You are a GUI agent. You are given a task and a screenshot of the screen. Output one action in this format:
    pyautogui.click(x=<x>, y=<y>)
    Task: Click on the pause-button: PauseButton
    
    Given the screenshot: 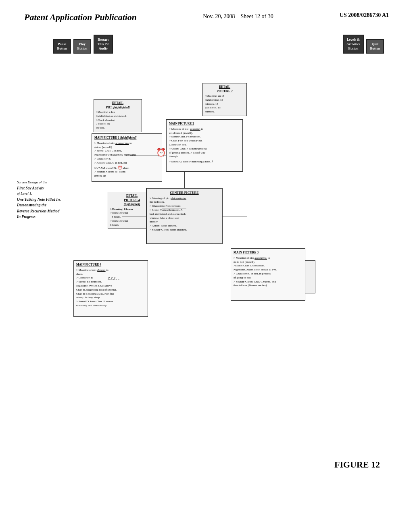 What is the action you would take?
    pyautogui.click(x=62, y=46)
    